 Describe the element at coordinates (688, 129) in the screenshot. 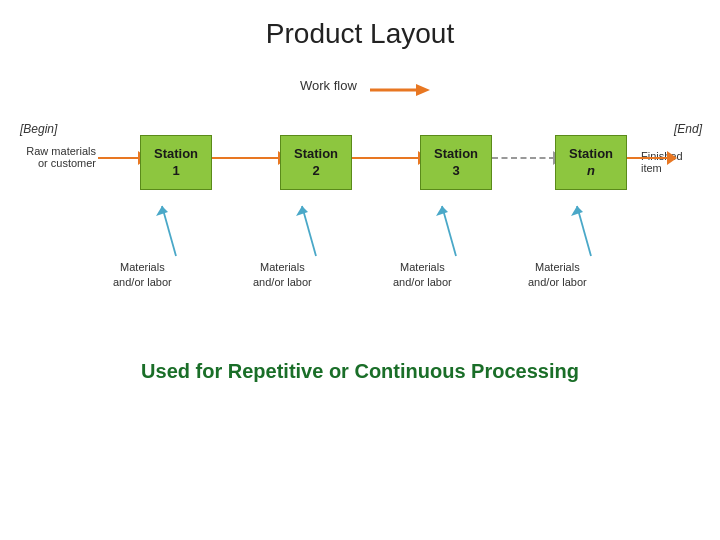

I see `end-label: [End]` at that location.